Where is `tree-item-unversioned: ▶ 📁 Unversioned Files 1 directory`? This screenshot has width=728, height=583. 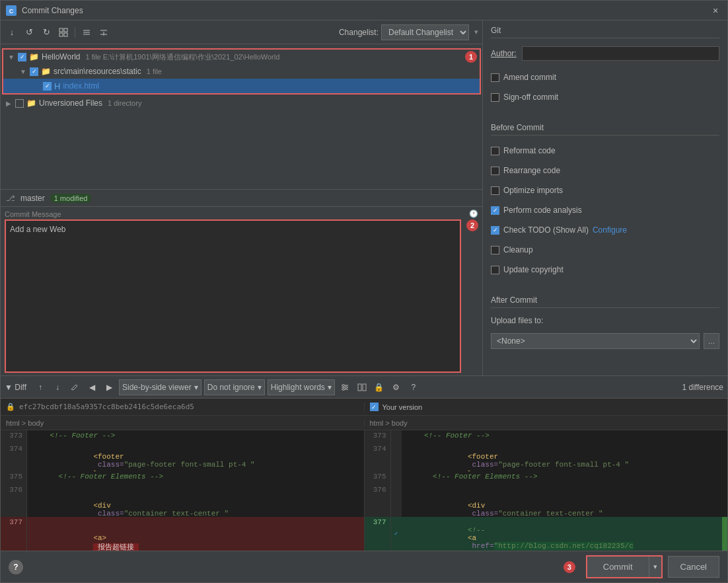 tree-item-unversioned: ▶ 📁 Unversioned Files 1 directory is located at coordinates (242, 103).